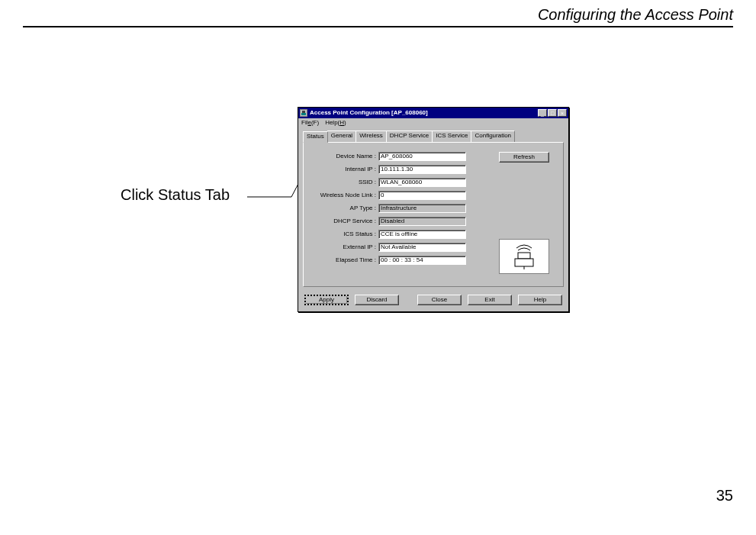 This screenshot has height=535, width=756. Describe the element at coordinates (493, 136) in the screenshot. I see `tab-configuration: Configuration` at that location.